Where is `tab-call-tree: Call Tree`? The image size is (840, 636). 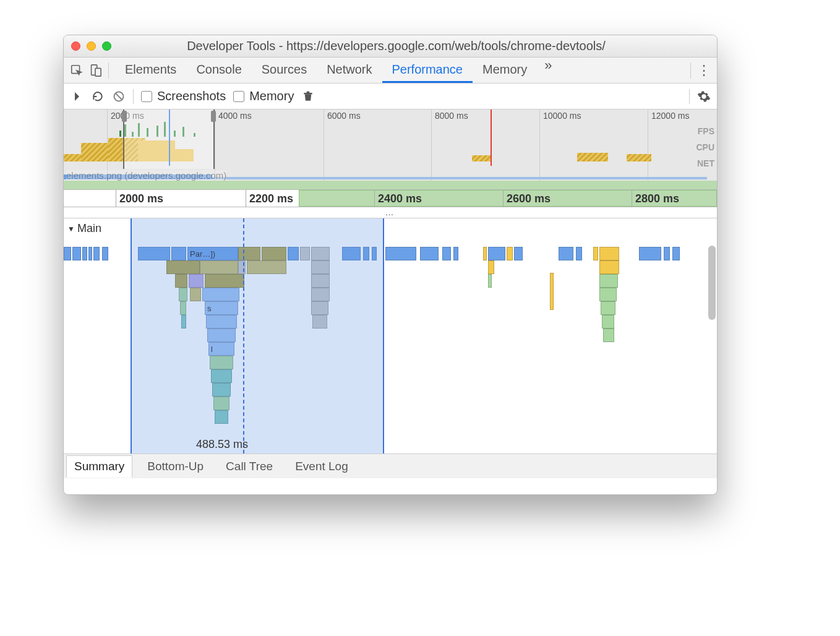 tab-call-tree: Call Tree is located at coordinates (249, 466).